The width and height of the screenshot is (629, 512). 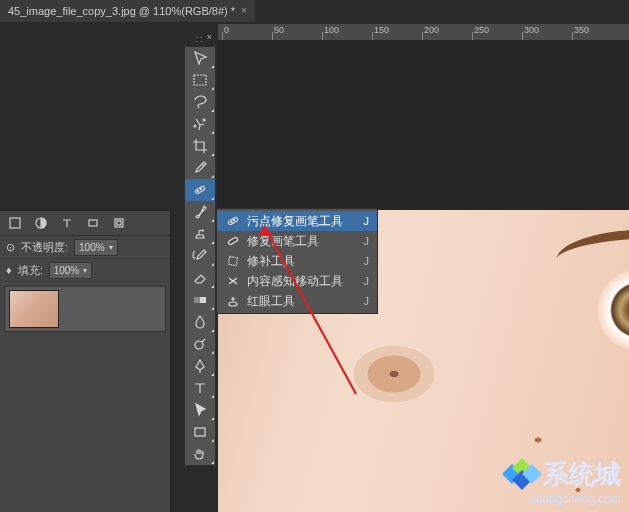 I want to click on arrows-cross-icon, so click(x=233, y=281).